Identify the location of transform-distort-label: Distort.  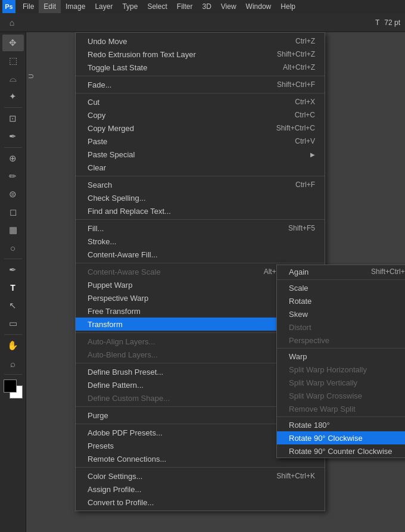
(300, 328).